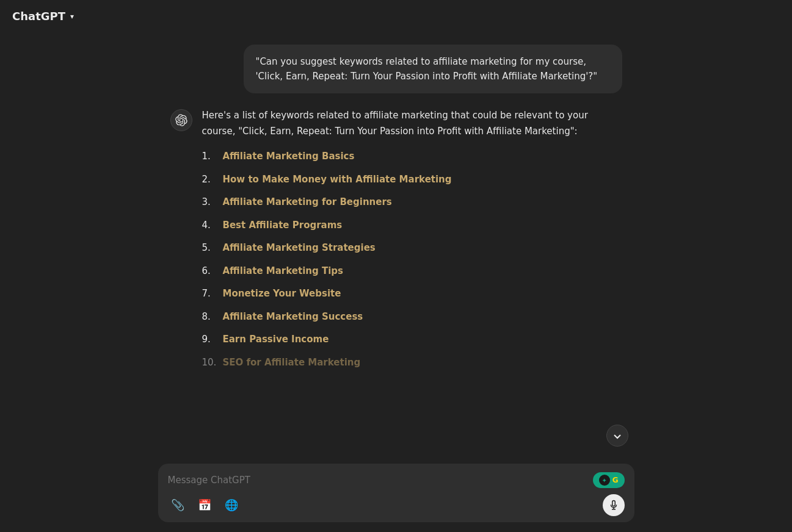 This screenshot has height=532, width=792. I want to click on list-item: 9.Earn Passive Income, so click(412, 340).